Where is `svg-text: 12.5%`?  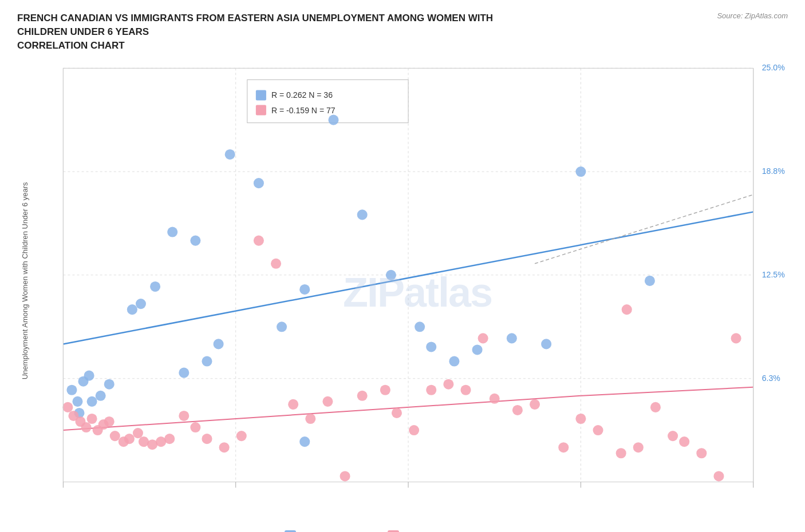 svg-text: 12.5% is located at coordinates (774, 275).